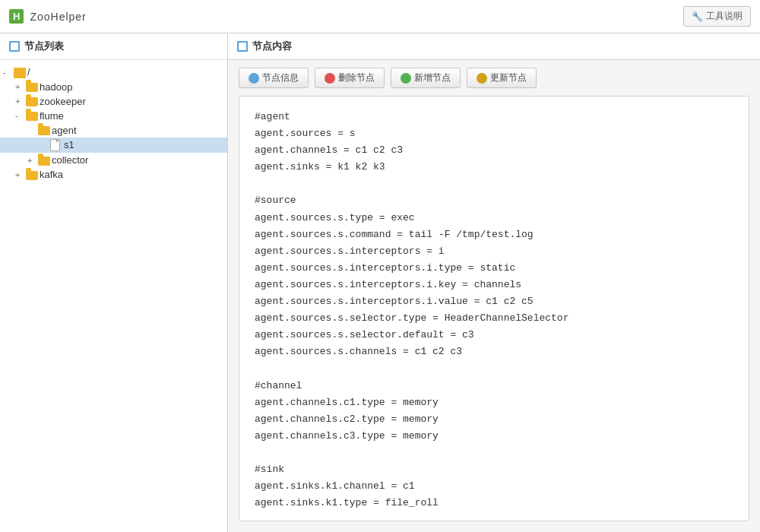 This screenshot has width=760, height=532. I want to click on nodes-panel-icon, so click(14, 46).